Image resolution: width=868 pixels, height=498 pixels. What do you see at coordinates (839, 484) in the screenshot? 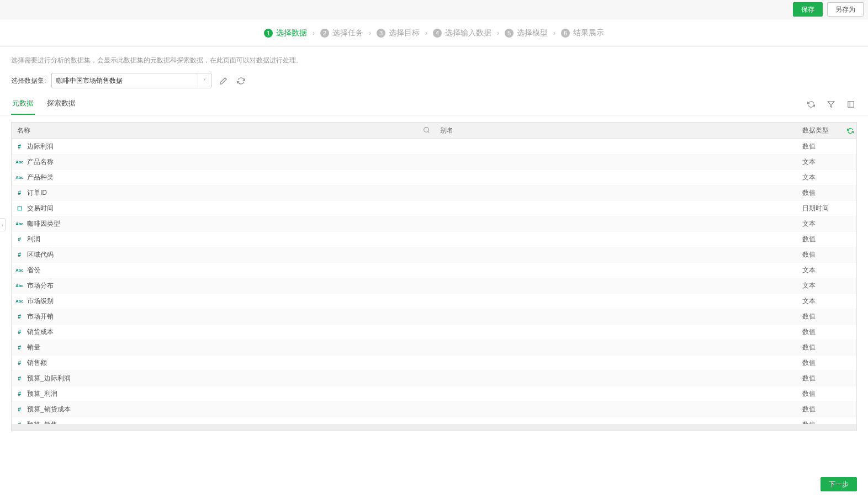
I see `next-button: 下一步` at bounding box center [839, 484].